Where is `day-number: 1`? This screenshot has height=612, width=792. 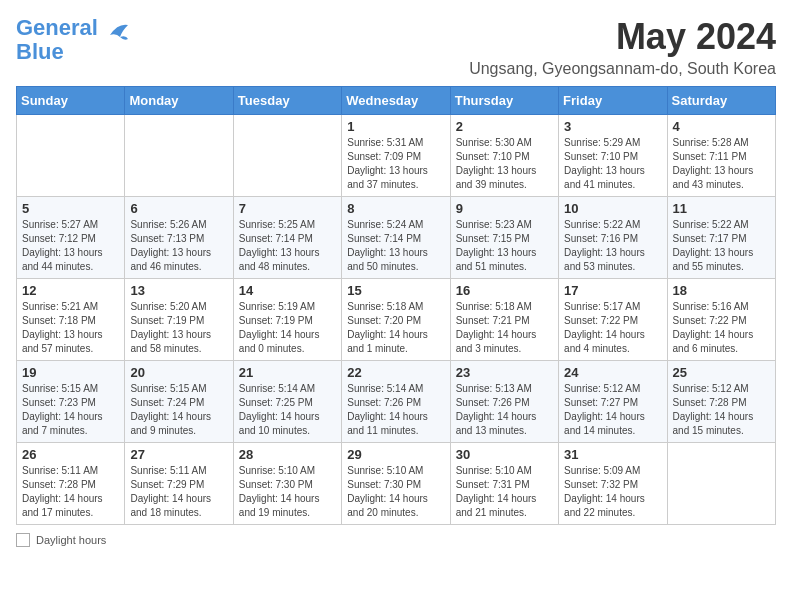
day-number: 1 is located at coordinates (396, 126).